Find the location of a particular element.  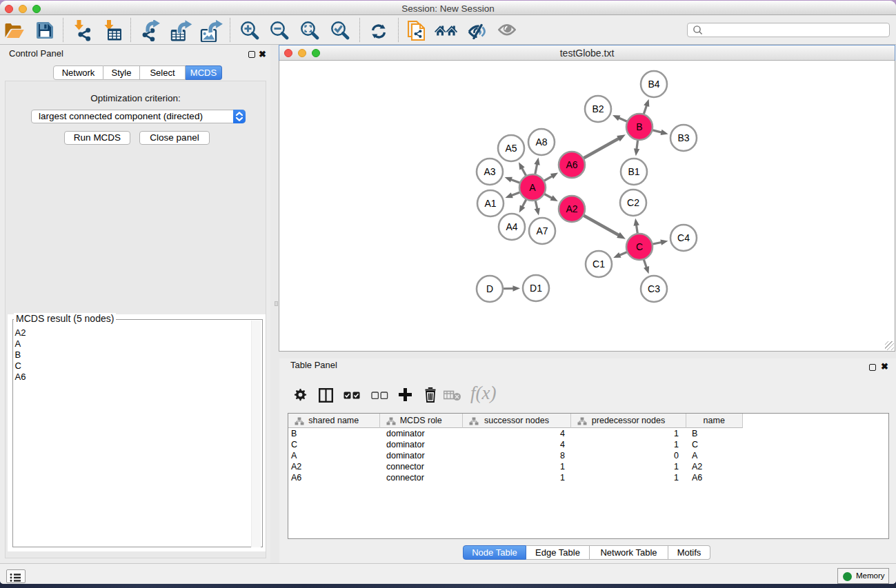

svg-text: D is located at coordinates (490, 289).